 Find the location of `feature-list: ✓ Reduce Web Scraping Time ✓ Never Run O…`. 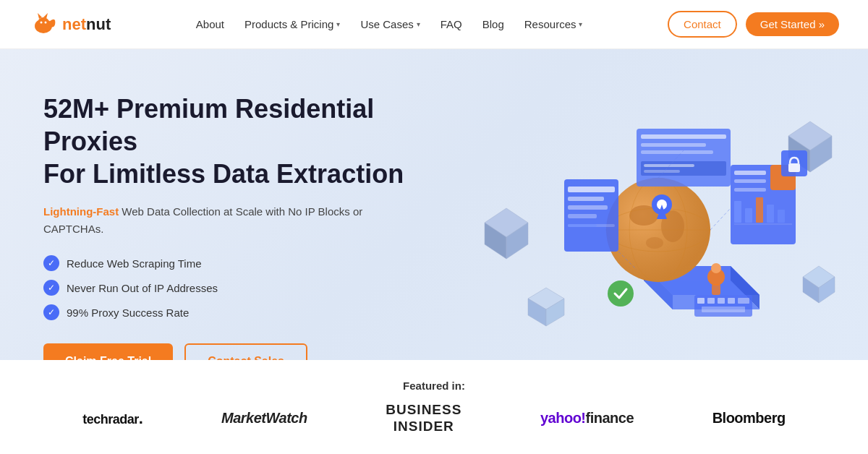

feature-list: ✓ Reduce Web Scraping Time ✓ Never Run O… is located at coordinates (231, 288).